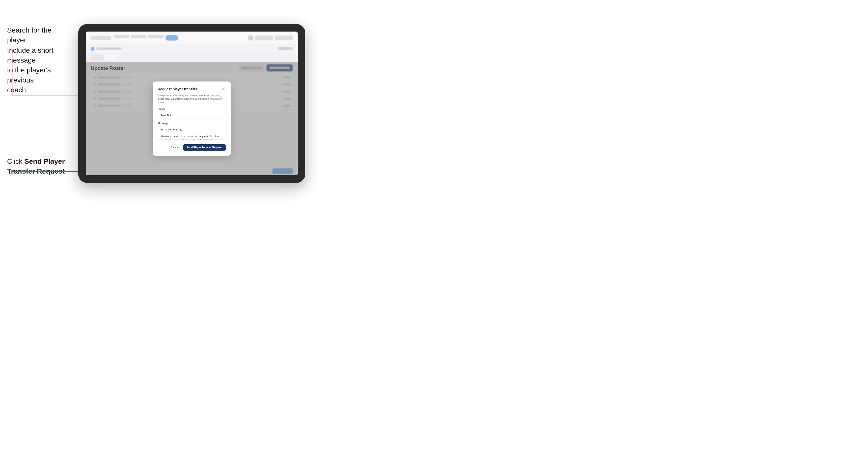 Image resolution: width=868 pixels, height=467 pixels. What do you see at coordinates (192, 133) in the screenshot?
I see `message-textarea: Hi Coach McHarg, Please accept this tran…` at bounding box center [192, 133].